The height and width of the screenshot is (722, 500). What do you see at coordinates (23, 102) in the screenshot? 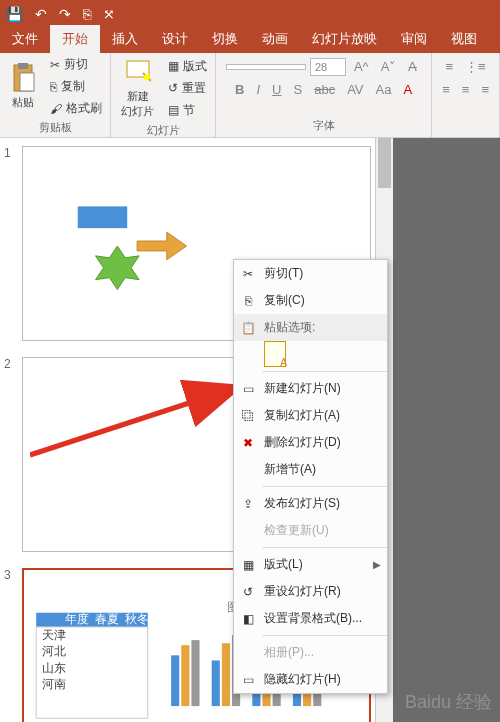
I see `paste-label: 粘贴` at bounding box center [23, 102].